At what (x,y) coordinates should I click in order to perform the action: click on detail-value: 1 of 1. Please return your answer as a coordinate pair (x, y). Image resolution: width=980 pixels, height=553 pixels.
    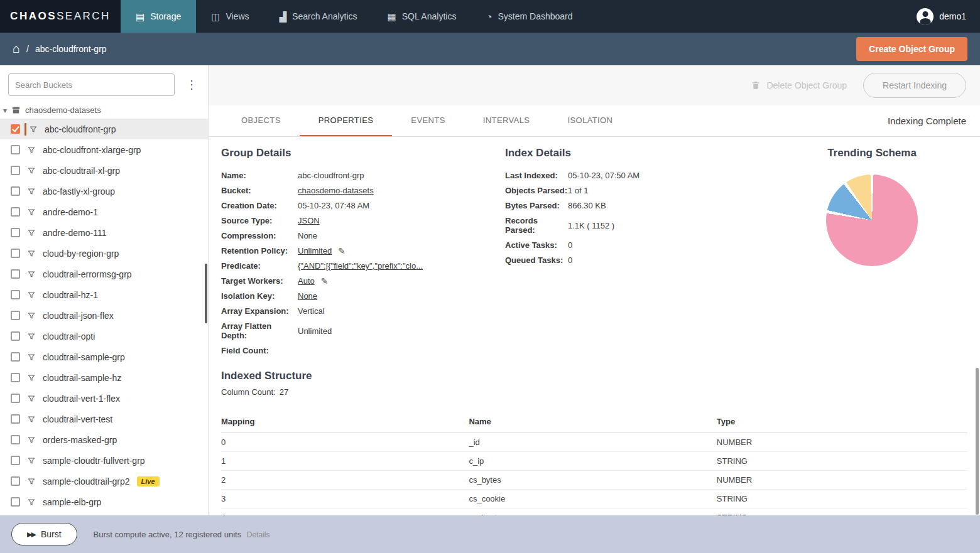
    Looking at the image, I should click on (578, 191).